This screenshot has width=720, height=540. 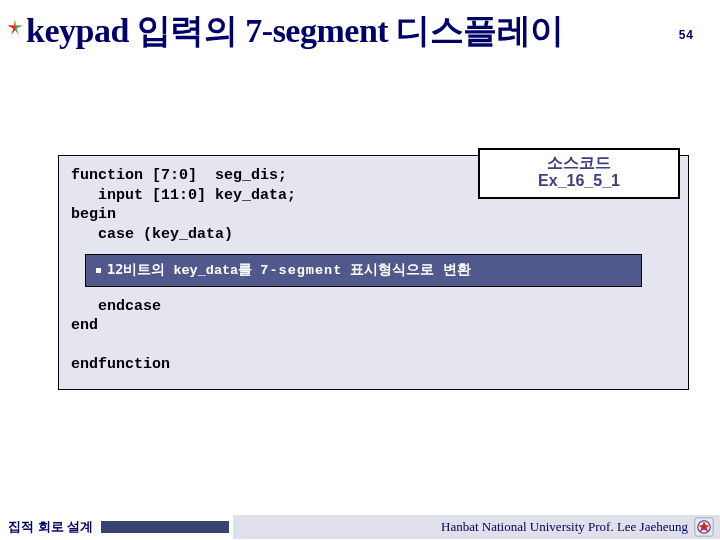 I want to click on code-line: end, so click(x=374, y=326).